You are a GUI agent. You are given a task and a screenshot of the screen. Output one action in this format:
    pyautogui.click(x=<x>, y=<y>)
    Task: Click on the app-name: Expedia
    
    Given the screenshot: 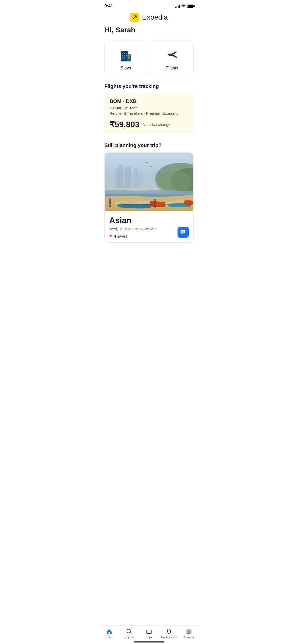 What is the action you would take?
    pyautogui.click(x=155, y=17)
    